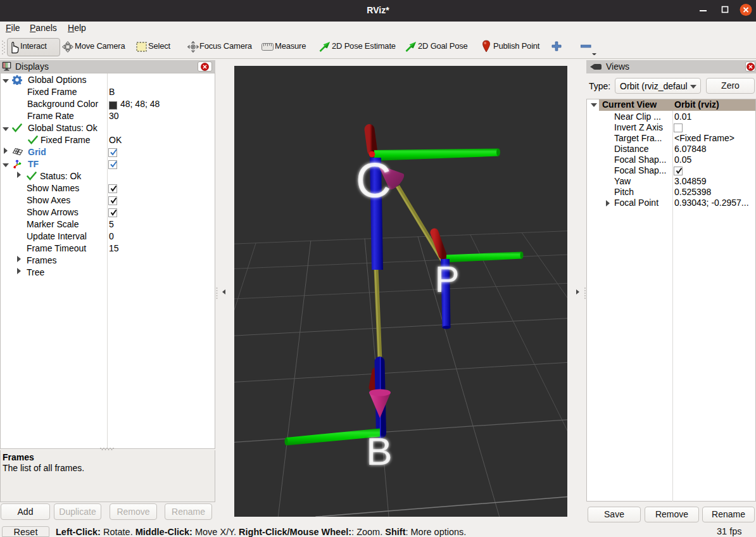 This screenshot has height=537, width=756. What do you see at coordinates (379, 451) in the screenshot?
I see `svg-text: B` at bounding box center [379, 451].